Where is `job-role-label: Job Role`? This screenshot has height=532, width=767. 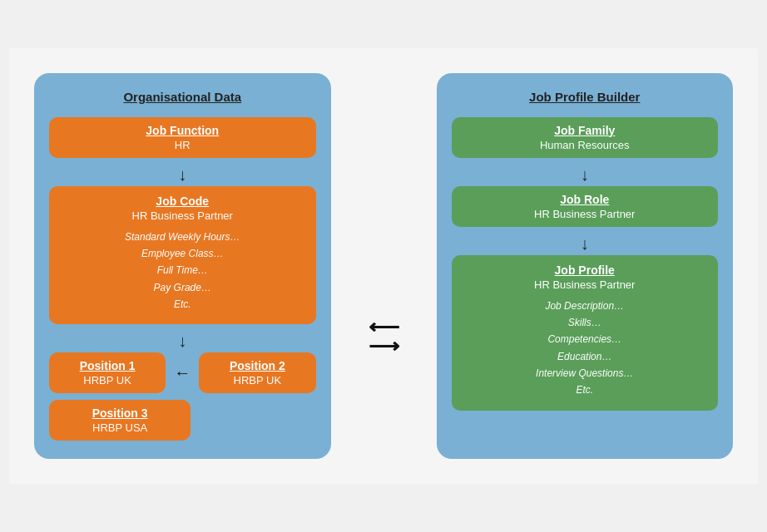
job-role-label: Job Role is located at coordinates (586, 200).